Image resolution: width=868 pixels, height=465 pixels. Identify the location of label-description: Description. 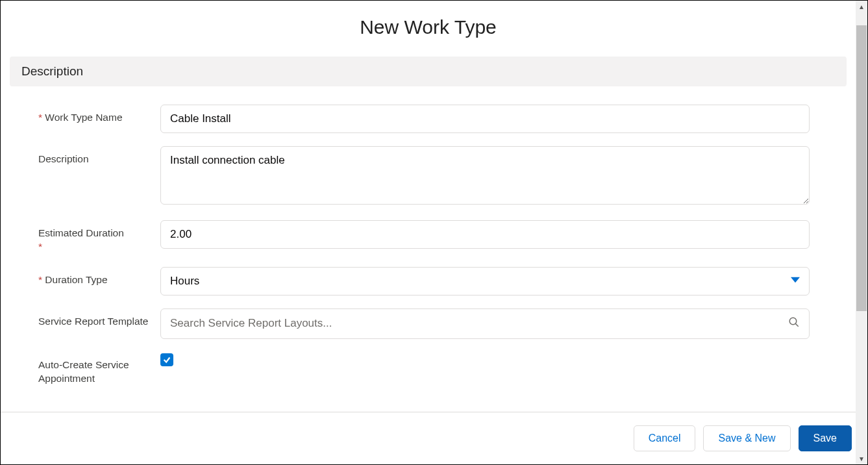
(99, 156).